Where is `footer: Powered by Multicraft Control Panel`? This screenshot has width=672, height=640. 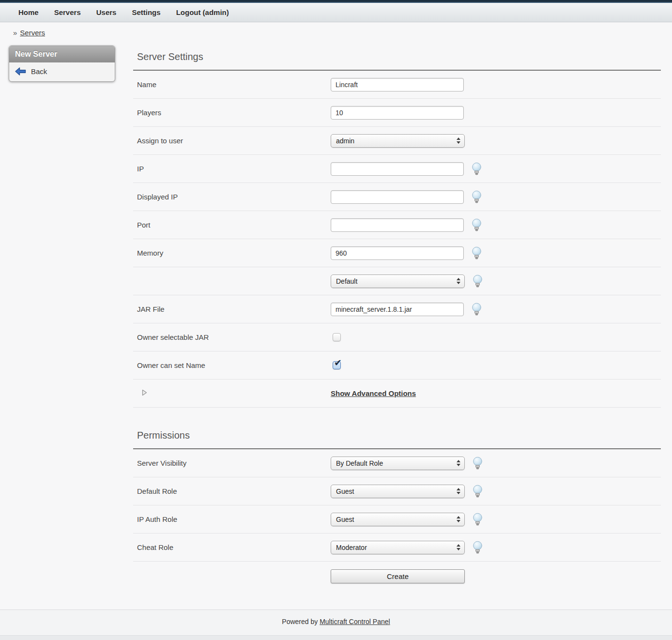
footer: Powered by Multicraft Control Panel is located at coordinates (336, 623).